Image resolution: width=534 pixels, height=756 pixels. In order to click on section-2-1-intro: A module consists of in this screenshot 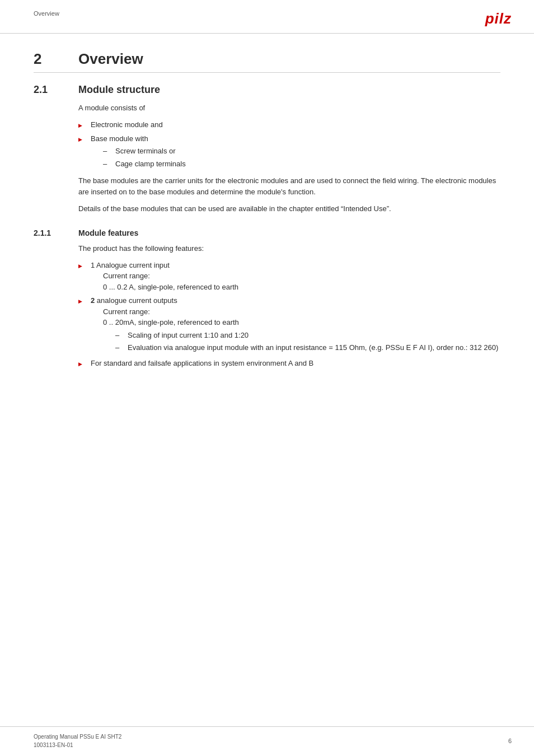, I will do `click(289, 108)`.